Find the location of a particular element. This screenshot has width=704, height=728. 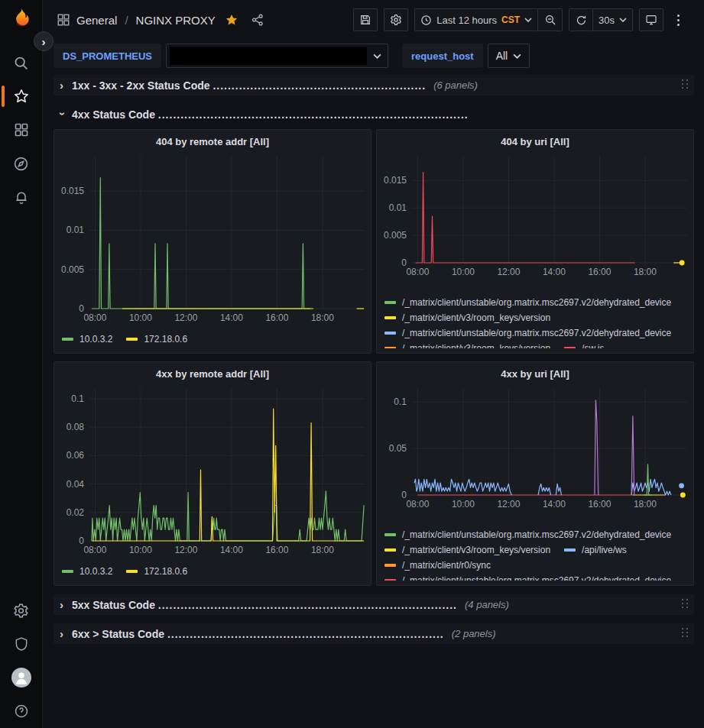

legend-label: /_matrix/client/v3/room_keys/version is located at coordinates (476, 345).